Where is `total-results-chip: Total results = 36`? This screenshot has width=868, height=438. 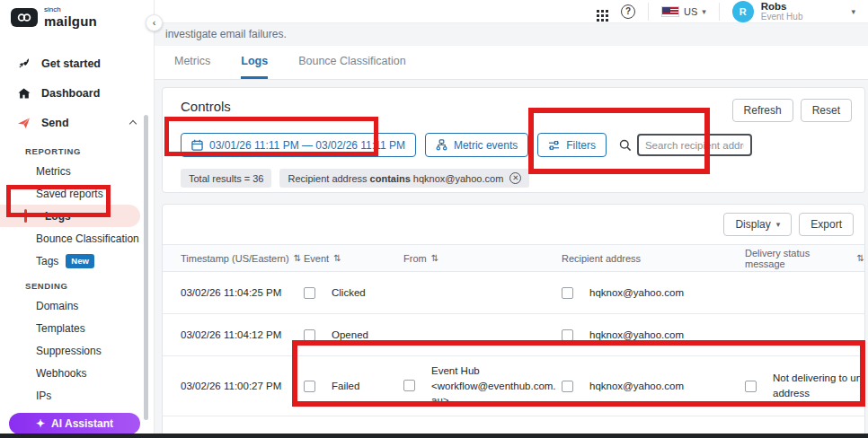
total-results-chip: Total results = 36 is located at coordinates (226, 178).